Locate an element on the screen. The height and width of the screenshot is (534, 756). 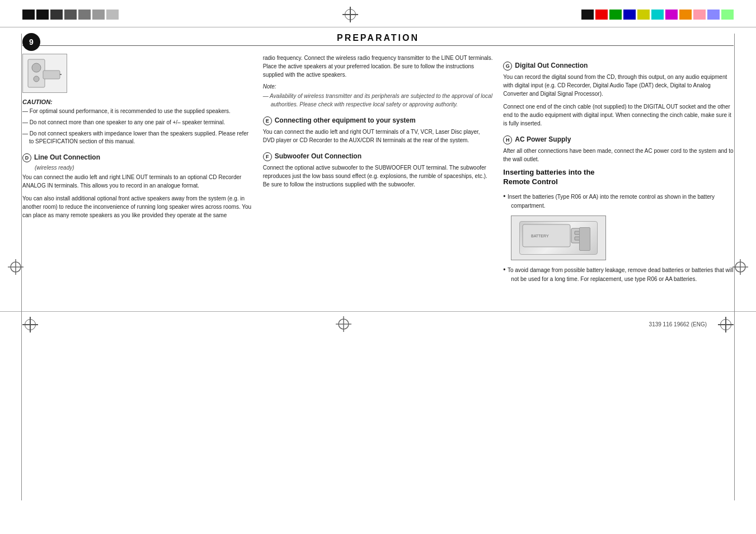
color-blocks-right is located at coordinates (658, 15).